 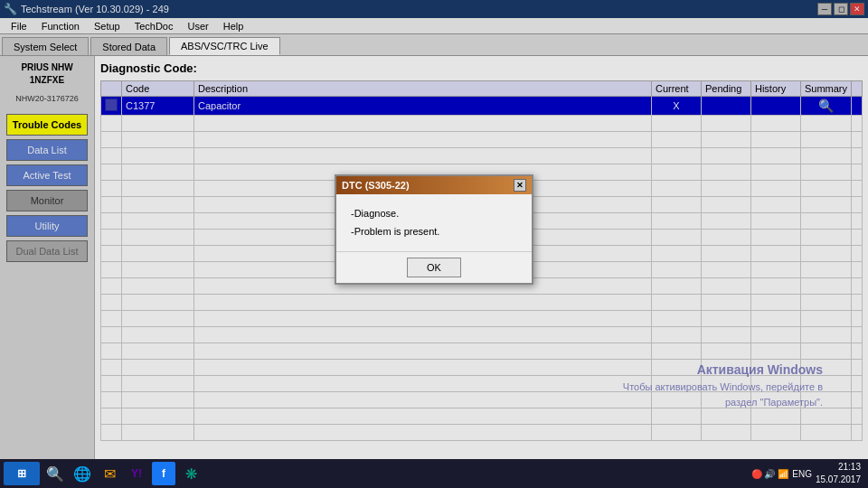 What do you see at coordinates (109, 474) in the screenshot?
I see `taskbar-mail: ✉` at bounding box center [109, 474].